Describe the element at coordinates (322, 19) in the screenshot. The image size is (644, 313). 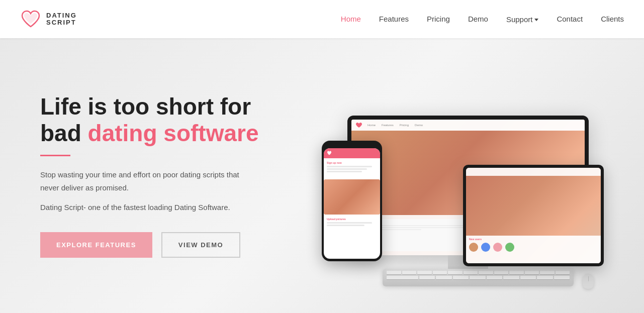
I see `navbar: DATING SCRIPT Home Features Pricing Demo…` at that location.